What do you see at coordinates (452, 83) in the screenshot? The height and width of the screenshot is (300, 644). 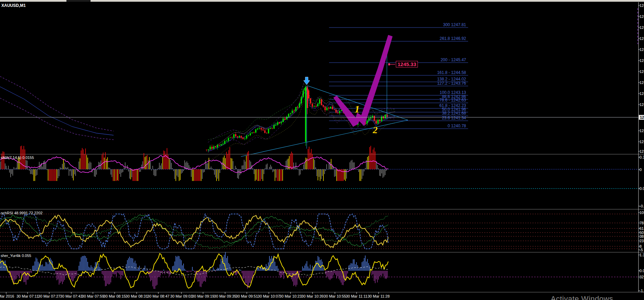 I see `fib-level-label: 127.2 - 1243.76` at bounding box center [452, 83].